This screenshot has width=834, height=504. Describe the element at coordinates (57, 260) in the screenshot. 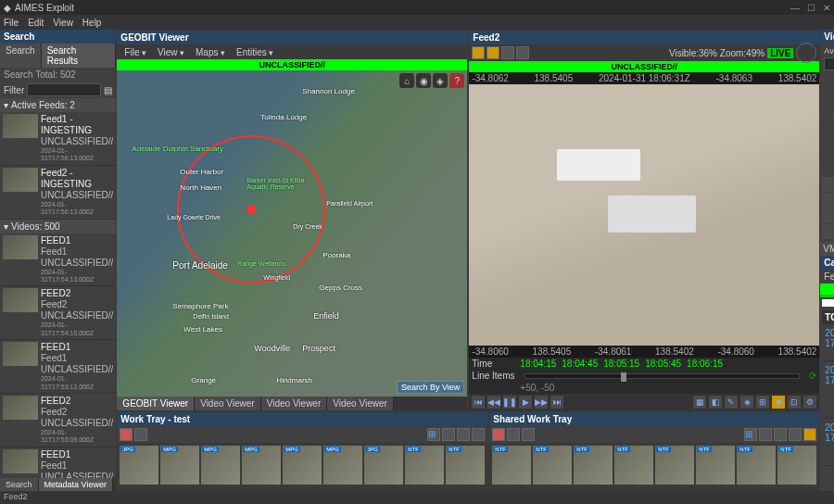

I see `video-item: FEED1Feed1UNCLASSIFIED//2024-01-31T17:54…` at that location.